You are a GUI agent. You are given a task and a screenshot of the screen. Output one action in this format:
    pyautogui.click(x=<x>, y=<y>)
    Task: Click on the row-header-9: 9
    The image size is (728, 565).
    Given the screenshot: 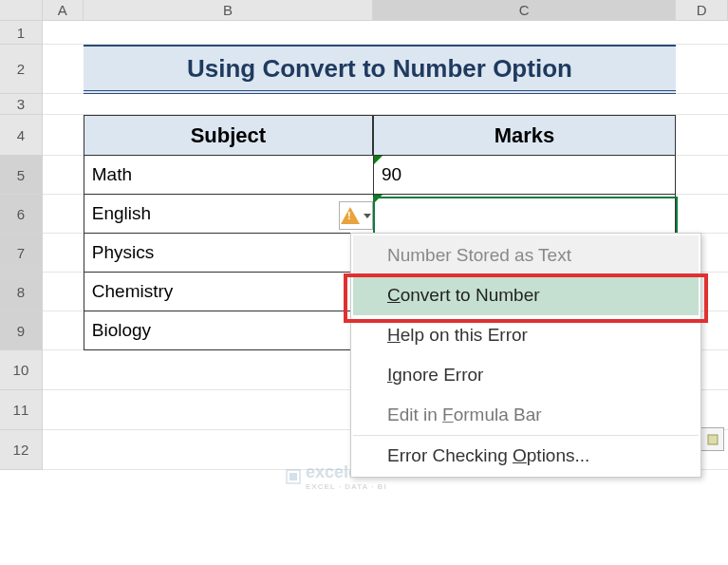 What is the action you would take?
    pyautogui.click(x=21, y=330)
    